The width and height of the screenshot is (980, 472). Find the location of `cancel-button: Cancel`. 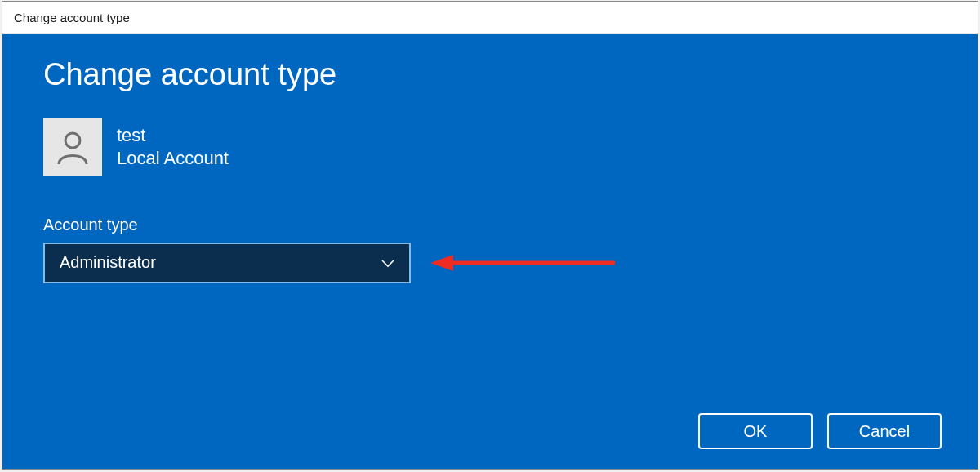

cancel-button: Cancel is located at coordinates (884, 431).